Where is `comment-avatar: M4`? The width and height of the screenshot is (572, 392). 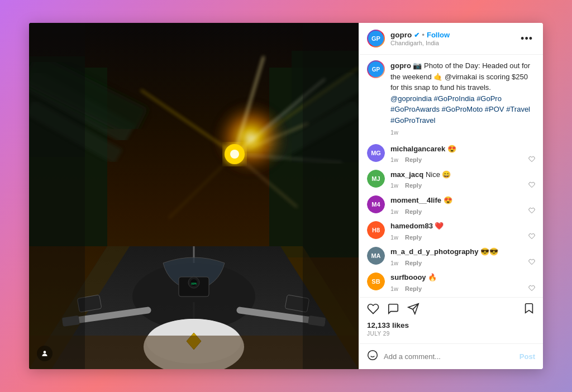 comment-avatar: M4 is located at coordinates (376, 204).